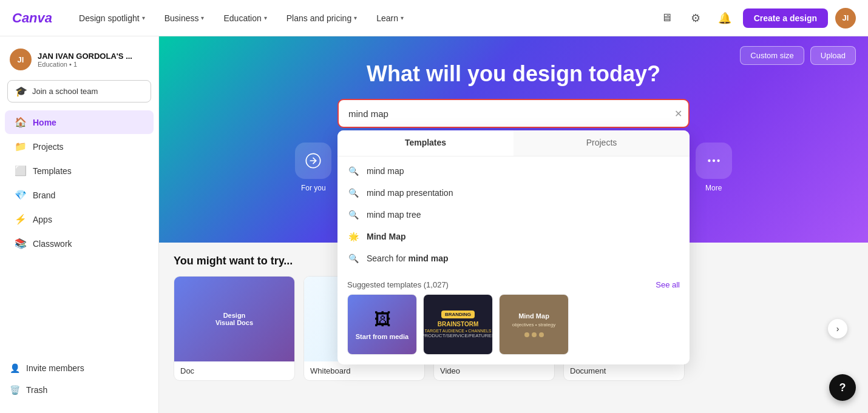 The image size is (868, 413). What do you see at coordinates (798, 56) in the screenshot?
I see `hero-top-right-actions: Custom size Upload` at bounding box center [798, 56].